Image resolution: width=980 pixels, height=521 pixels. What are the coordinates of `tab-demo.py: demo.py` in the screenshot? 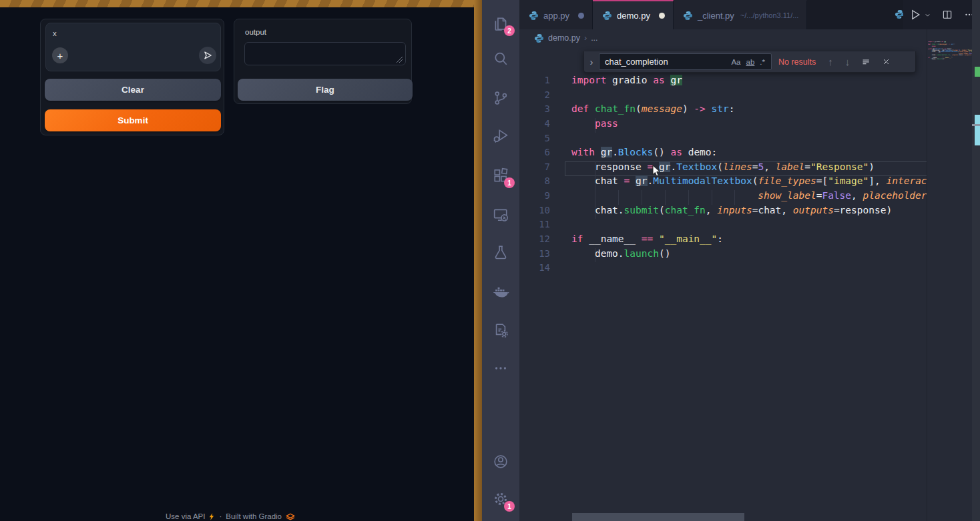 It's located at (633, 15).